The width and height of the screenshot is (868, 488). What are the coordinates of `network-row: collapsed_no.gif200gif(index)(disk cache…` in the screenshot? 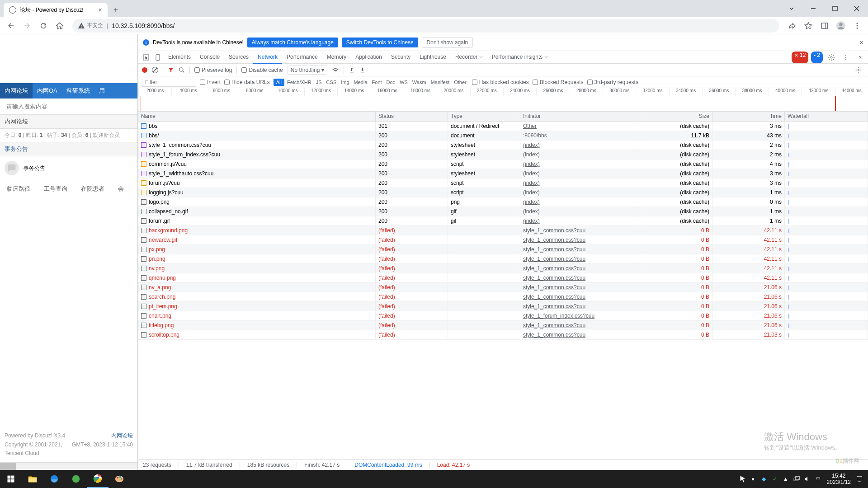 It's located at (503, 211).